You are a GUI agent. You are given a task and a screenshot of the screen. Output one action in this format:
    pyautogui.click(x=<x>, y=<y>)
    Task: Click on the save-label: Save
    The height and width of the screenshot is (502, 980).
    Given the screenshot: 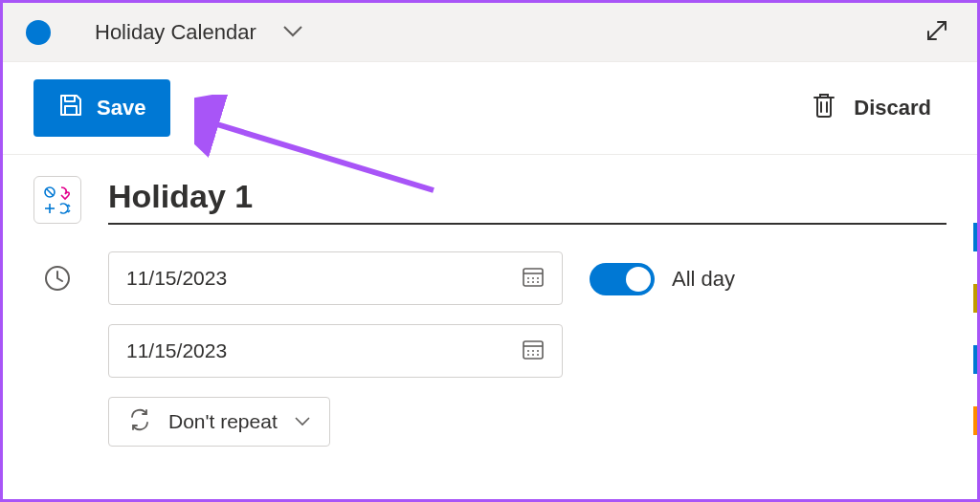 What is the action you would take?
    pyautogui.click(x=121, y=108)
    